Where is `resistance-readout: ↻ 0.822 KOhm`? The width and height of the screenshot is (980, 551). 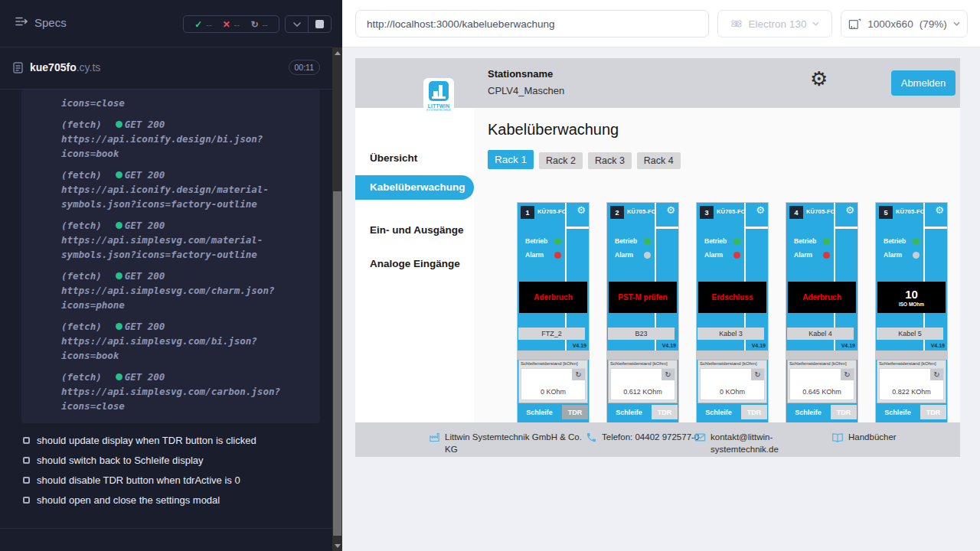 resistance-readout: ↻ 0.822 KOhm is located at coordinates (911, 384).